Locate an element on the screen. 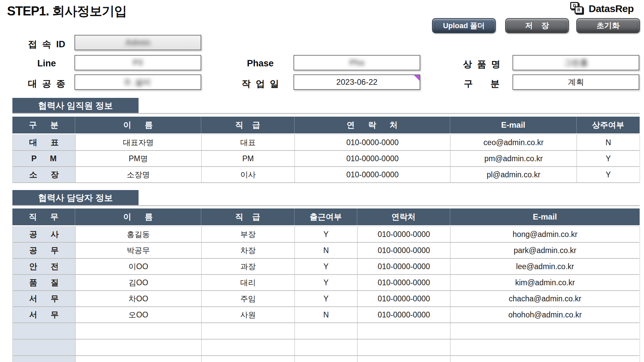 The height and width of the screenshot is (362, 644). name-cell: PM명 is located at coordinates (139, 159).